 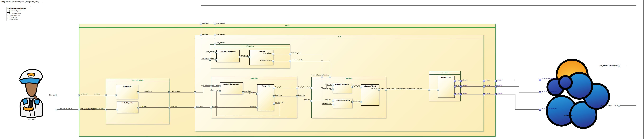 What do you see at coordinates (290, 54) in the screenshot?
I see `perceived-pos-perception-port: →` at bounding box center [290, 54].